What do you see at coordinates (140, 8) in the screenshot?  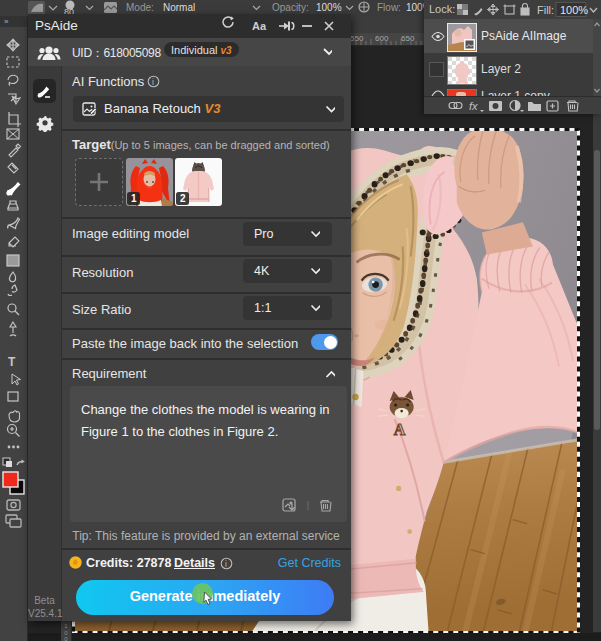 I see `svg-text: Mode:` at bounding box center [140, 8].